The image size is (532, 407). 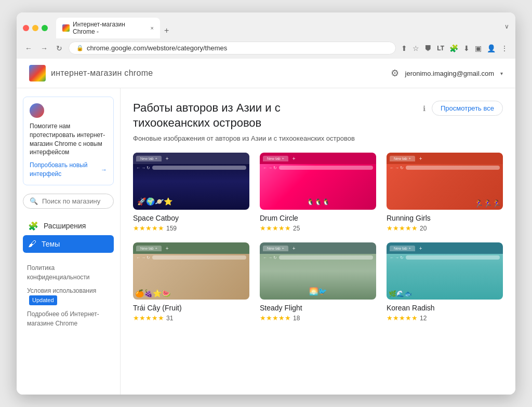 What do you see at coordinates (318, 218) in the screenshot?
I see `product-name-drum-circle: Drum Circle` at bounding box center [318, 218].